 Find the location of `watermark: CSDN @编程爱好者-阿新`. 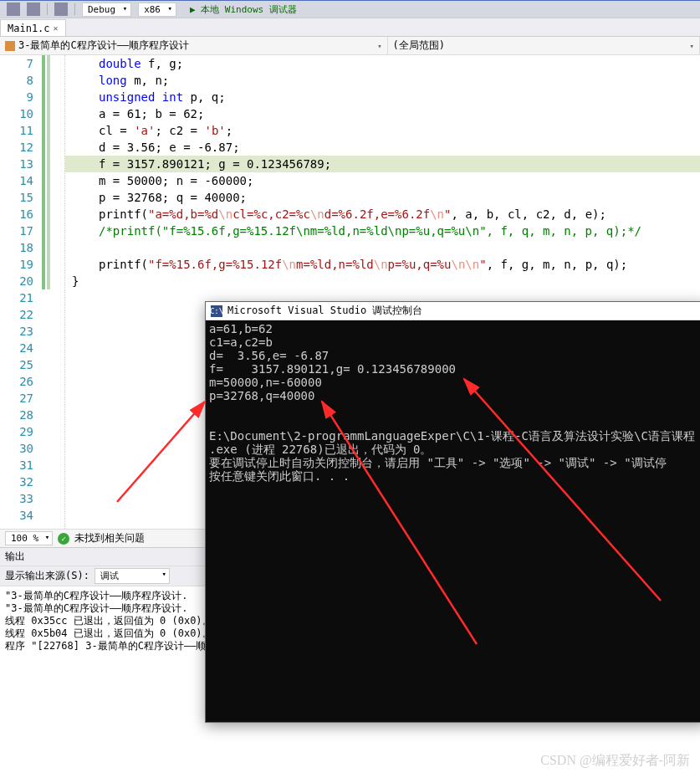

watermark: CSDN @编程爱好者-阿新 is located at coordinates (616, 761).